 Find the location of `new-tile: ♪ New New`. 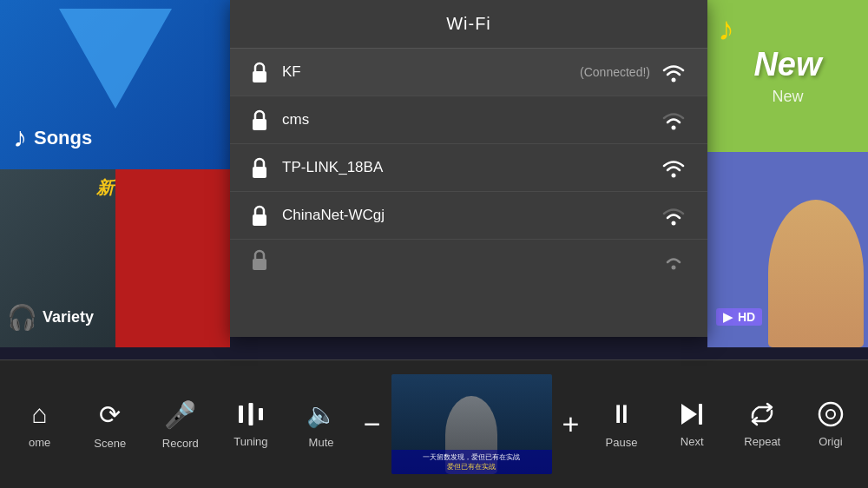

new-tile: ♪ New New is located at coordinates (788, 76).